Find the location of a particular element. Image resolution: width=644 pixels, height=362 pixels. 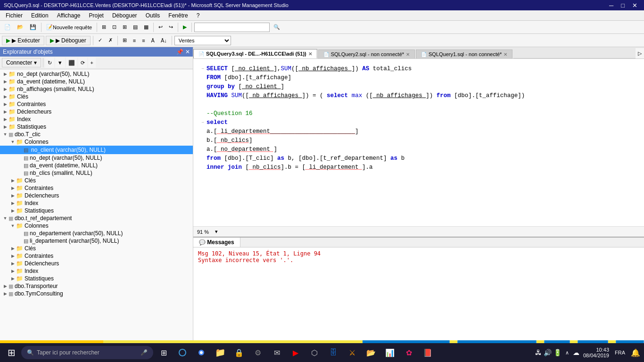

menu-help: ? is located at coordinates (198, 16).